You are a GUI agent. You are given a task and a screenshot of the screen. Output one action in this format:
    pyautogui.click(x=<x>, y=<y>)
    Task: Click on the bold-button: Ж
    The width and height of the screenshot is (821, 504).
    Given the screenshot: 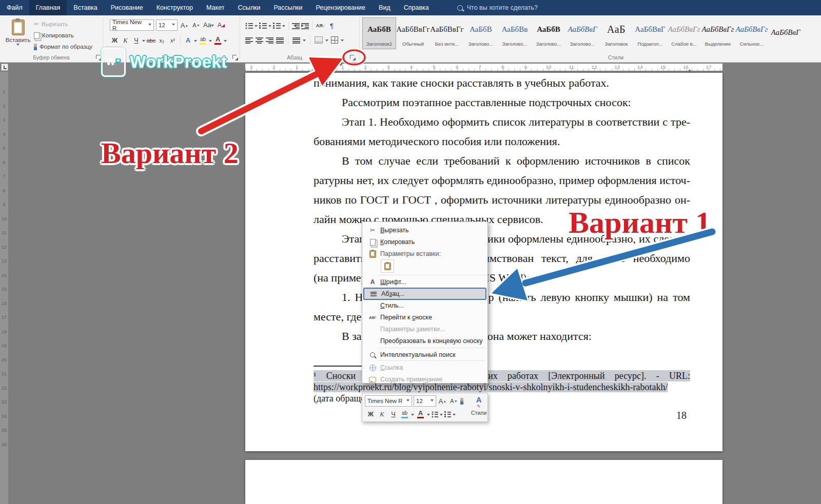 What is the action you would take?
    pyautogui.click(x=115, y=41)
    